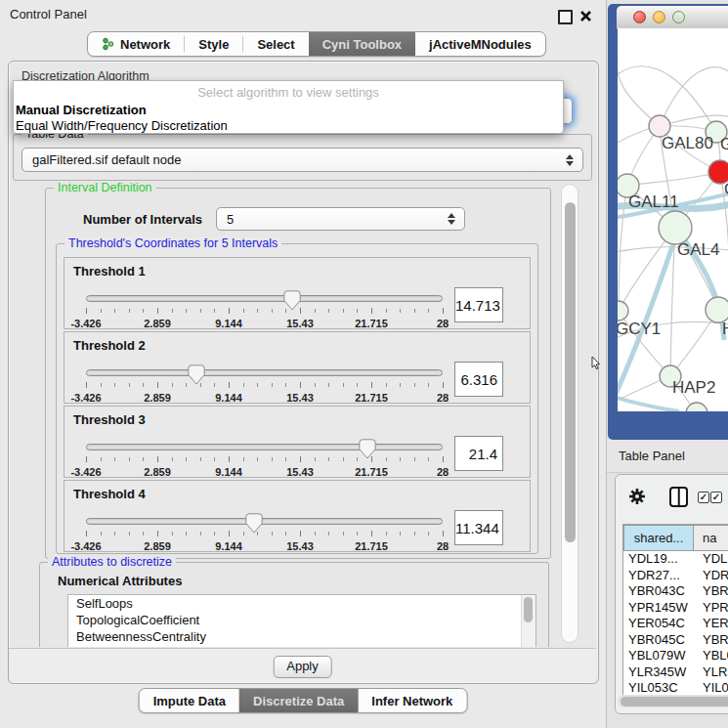 Image resolution: width=728 pixels, height=728 pixels. Describe the element at coordinates (672, 18) in the screenshot. I see `network-window-titlebar` at that location.